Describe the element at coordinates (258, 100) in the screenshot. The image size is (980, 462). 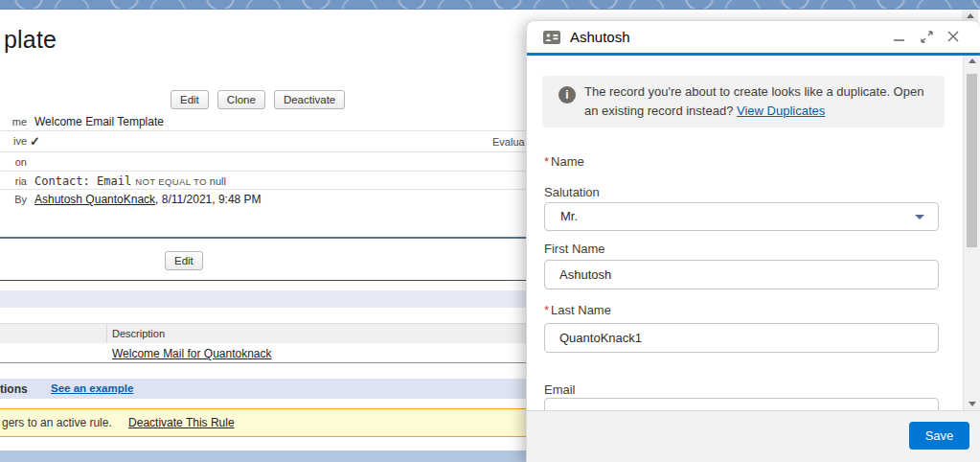
I see `detail-button-group: Edit Clone Deactivate` at that location.